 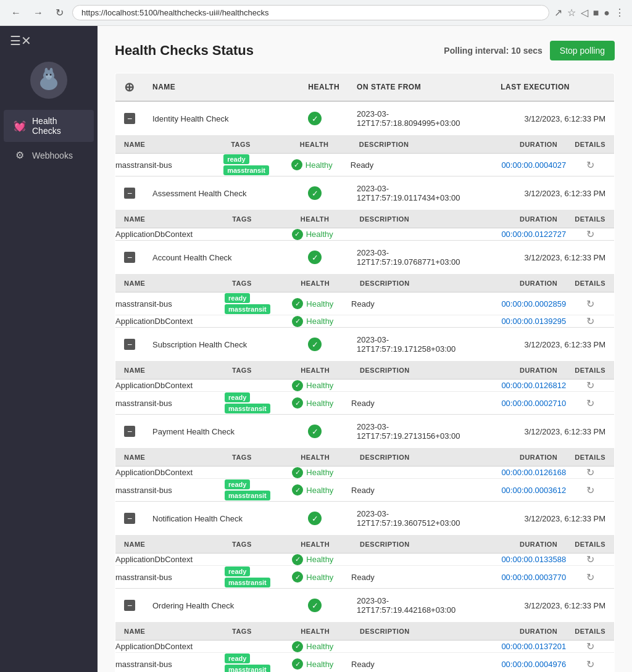 I want to click on details-icon-payment-0: ↻, so click(x=590, y=473).